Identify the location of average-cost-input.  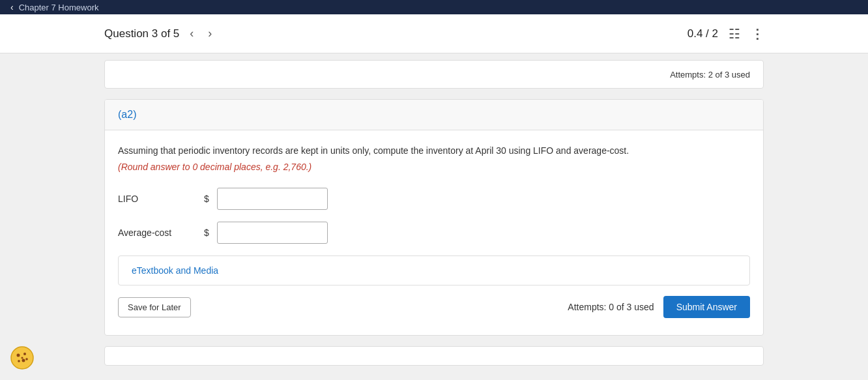
(272, 233).